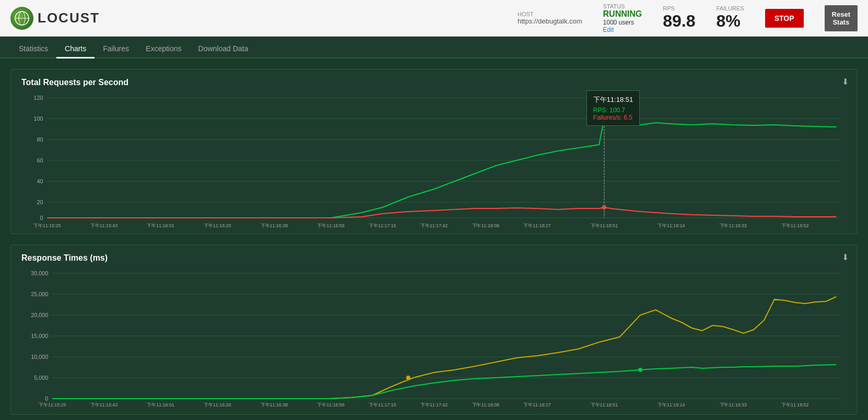 This screenshot has height=420, width=868. I want to click on svg-text: 60, so click(40, 160).